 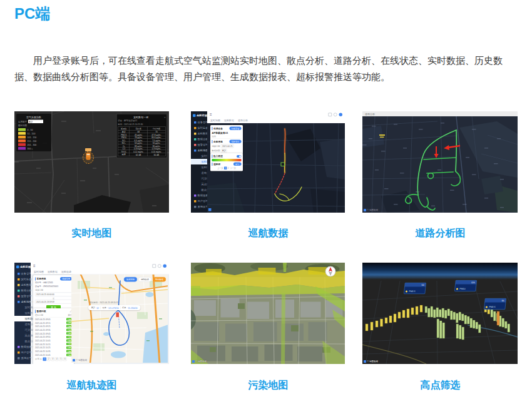 What do you see at coordinates (225, 169) in the screenshot?
I see `page-1: 1` at bounding box center [225, 169].